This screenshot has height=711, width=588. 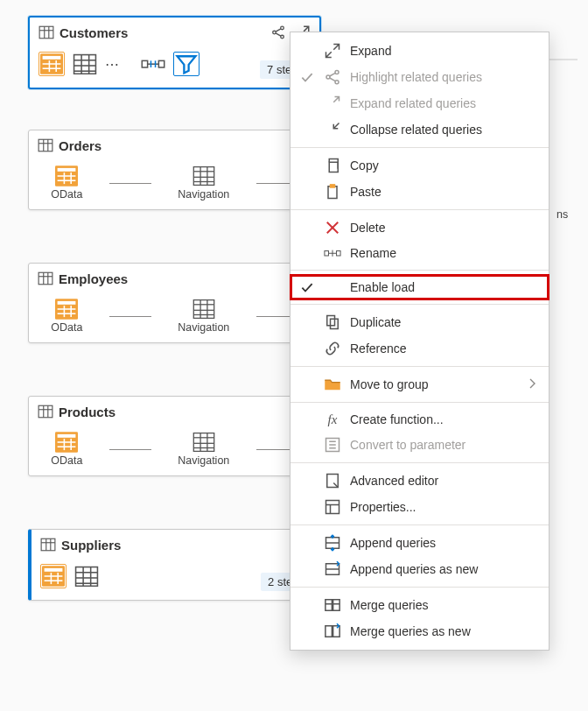 I want to click on menu-item-collapse-related: Collapse related queries, so click(x=420, y=130).